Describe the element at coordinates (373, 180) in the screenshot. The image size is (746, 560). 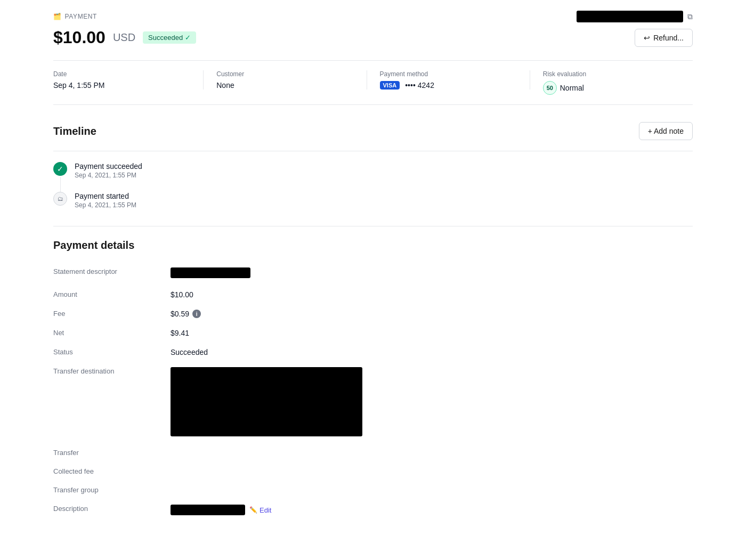
I see `timeline-container: ✓ Payment succeeded Sep 4, 2021, 1:55 PM…` at that location.